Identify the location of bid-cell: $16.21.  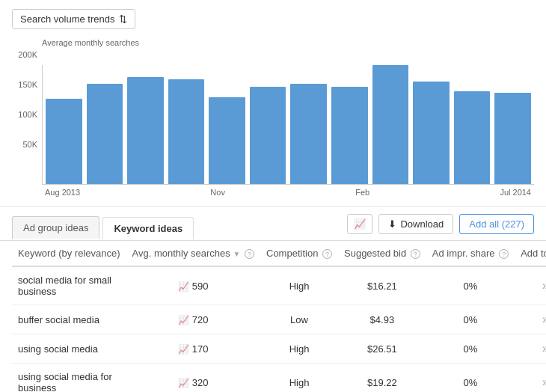
(382, 286).